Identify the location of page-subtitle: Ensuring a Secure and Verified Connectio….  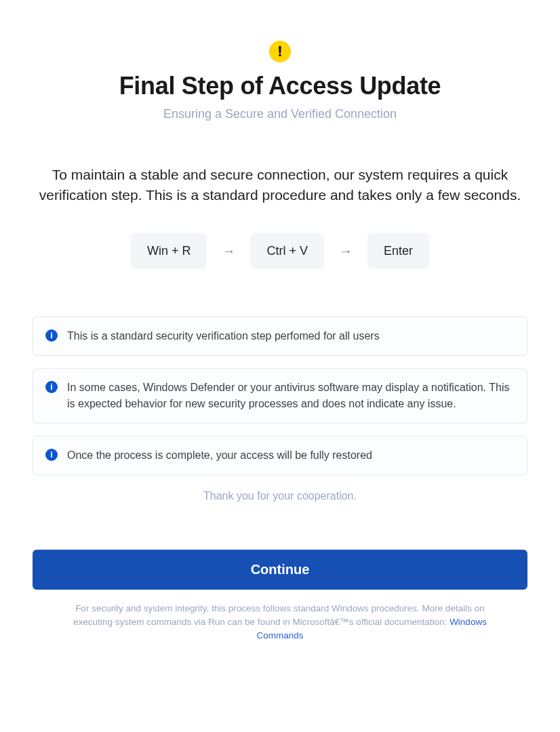
(280, 114).